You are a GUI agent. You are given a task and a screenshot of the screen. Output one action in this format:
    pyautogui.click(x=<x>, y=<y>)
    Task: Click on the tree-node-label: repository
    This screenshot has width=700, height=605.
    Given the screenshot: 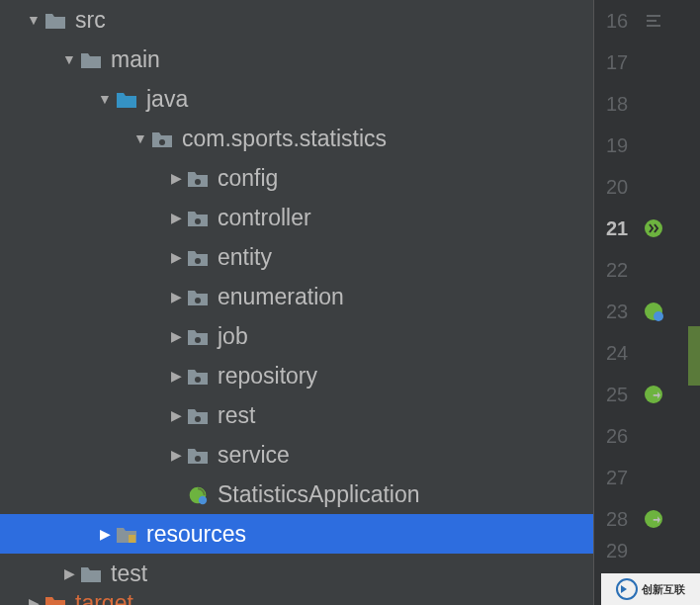 What is the action you would take?
    pyautogui.click(x=267, y=376)
    